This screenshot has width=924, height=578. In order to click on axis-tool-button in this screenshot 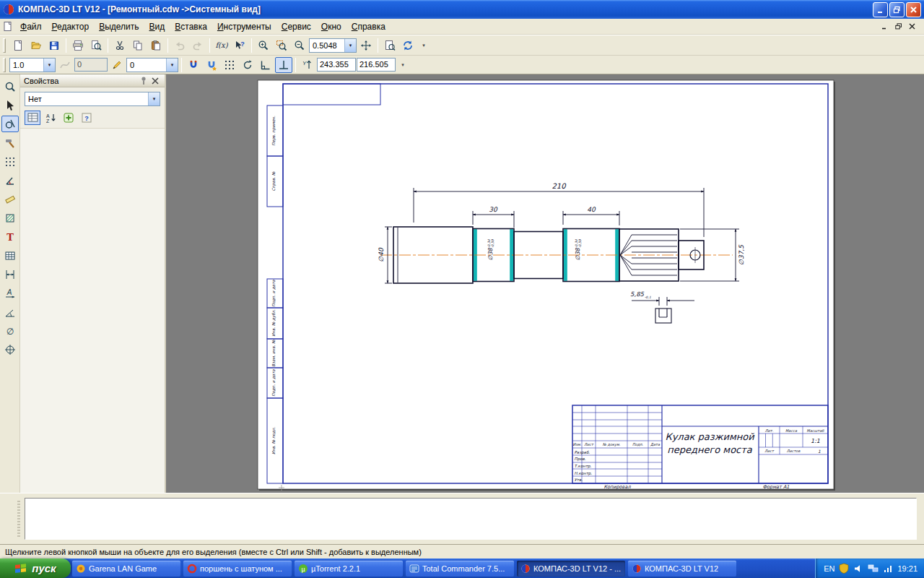, I will do `click(10, 350)`.